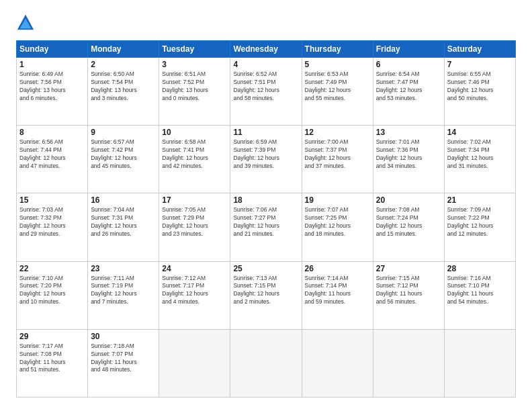 The height and width of the screenshot is (411, 532). Describe the element at coordinates (195, 160) in the screenshot. I see `calendar-cell: 10Sunrise: 6:58 AM Sunset: 7:41 PM Dayli…` at that location.